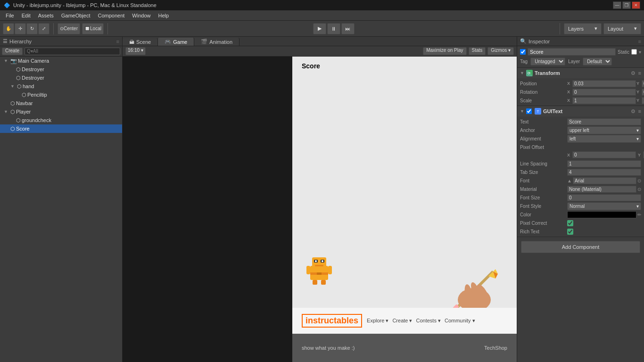 This screenshot has width=644, height=362. I want to click on tab-size-input, so click(604, 173).